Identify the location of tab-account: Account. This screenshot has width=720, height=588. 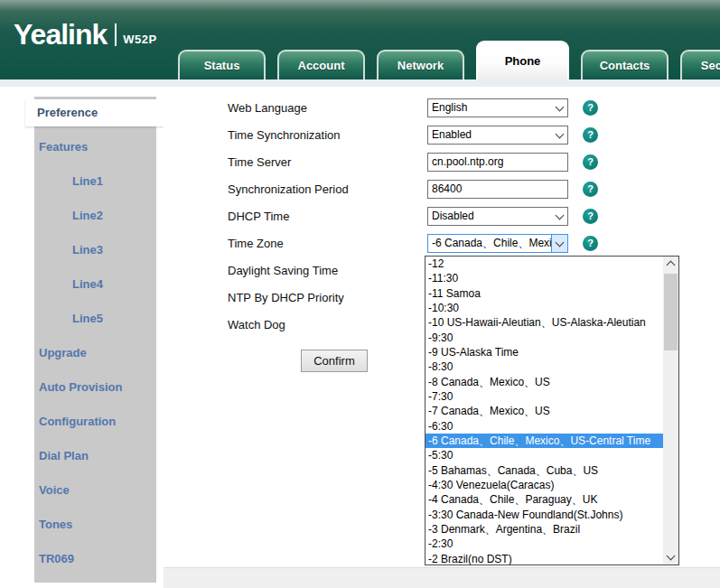
(322, 65).